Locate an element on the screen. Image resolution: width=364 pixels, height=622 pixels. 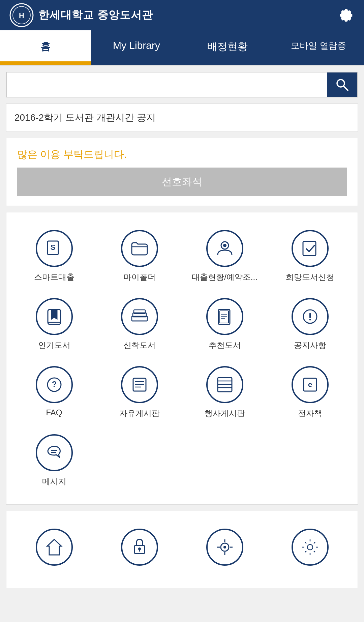
menu-loan-status: 대출현황/예약조... is located at coordinates (224, 256).